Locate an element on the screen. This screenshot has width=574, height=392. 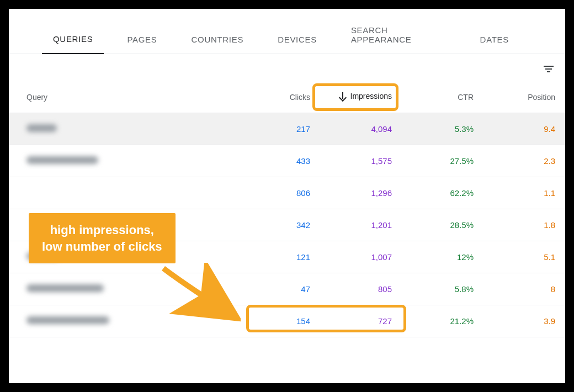
cell-ctr: 62.2% is located at coordinates (433, 193).